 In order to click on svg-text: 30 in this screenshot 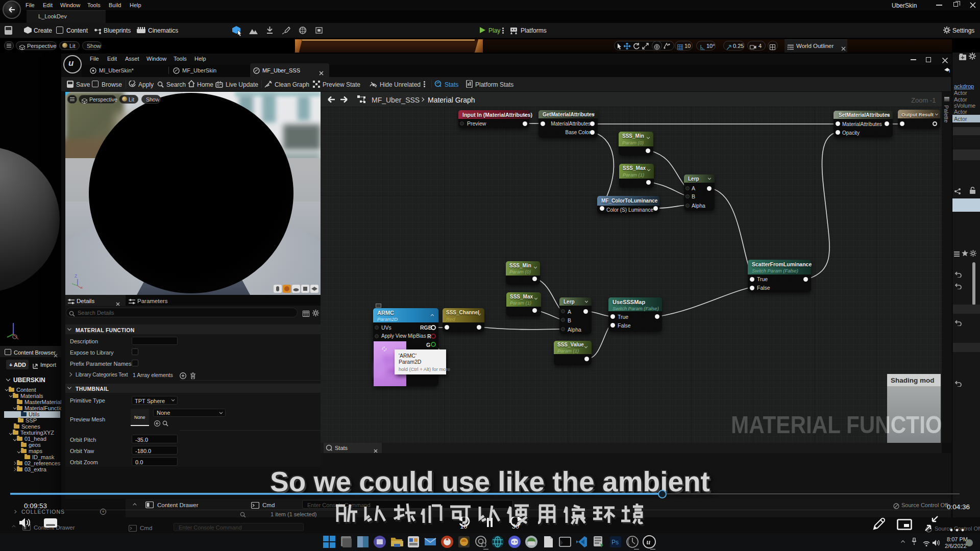, I will do `click(516, 527)`.